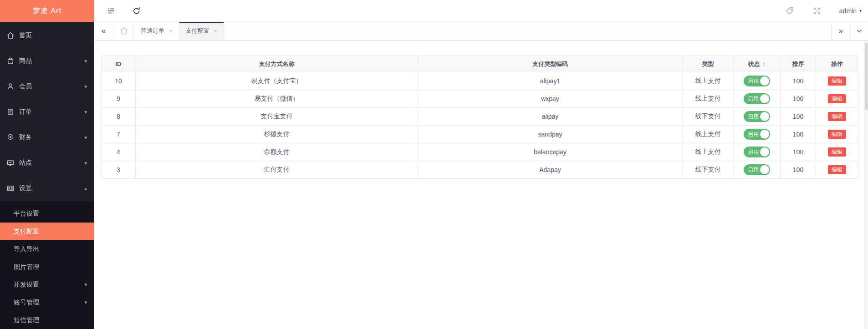 Image resolution: width=868 pixels, height=329 pixels. I want to click on submenu-item-account-management: 账号管理 ▾, so click(47, 302).